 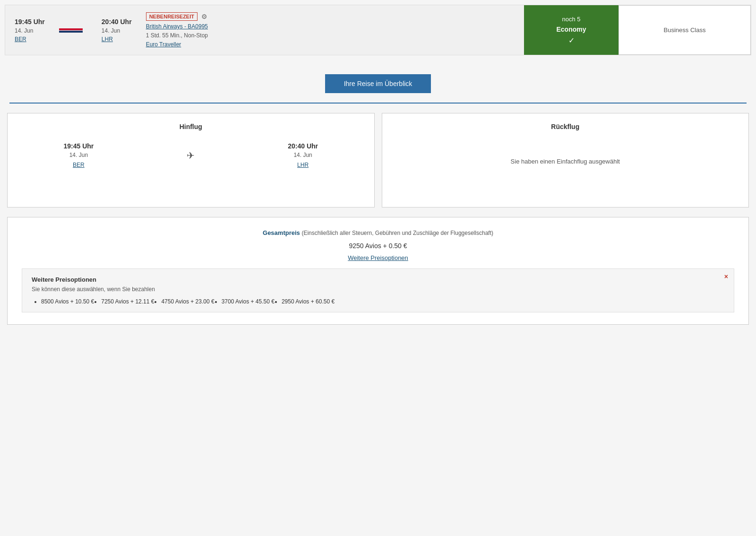 I want to click on economy-checkmark: ✓, so click(x=572, y=41).